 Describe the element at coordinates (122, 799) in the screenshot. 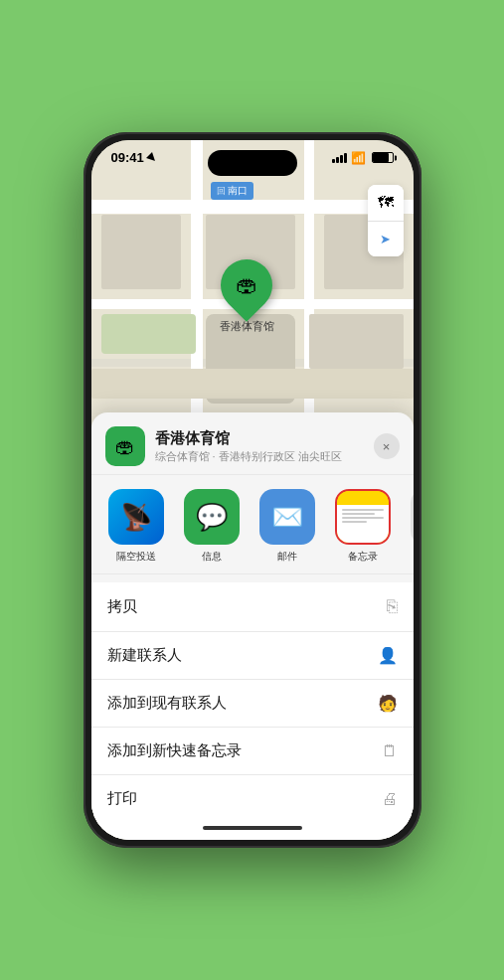

I see `print-label: 打印` at that location.